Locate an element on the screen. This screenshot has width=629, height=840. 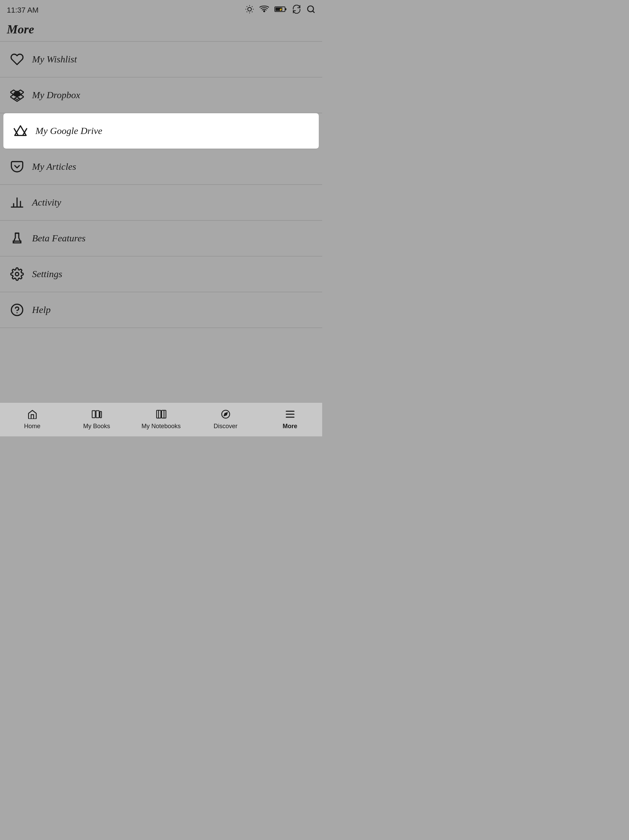
activity-label: Activity is located at coordinates (47, 203).